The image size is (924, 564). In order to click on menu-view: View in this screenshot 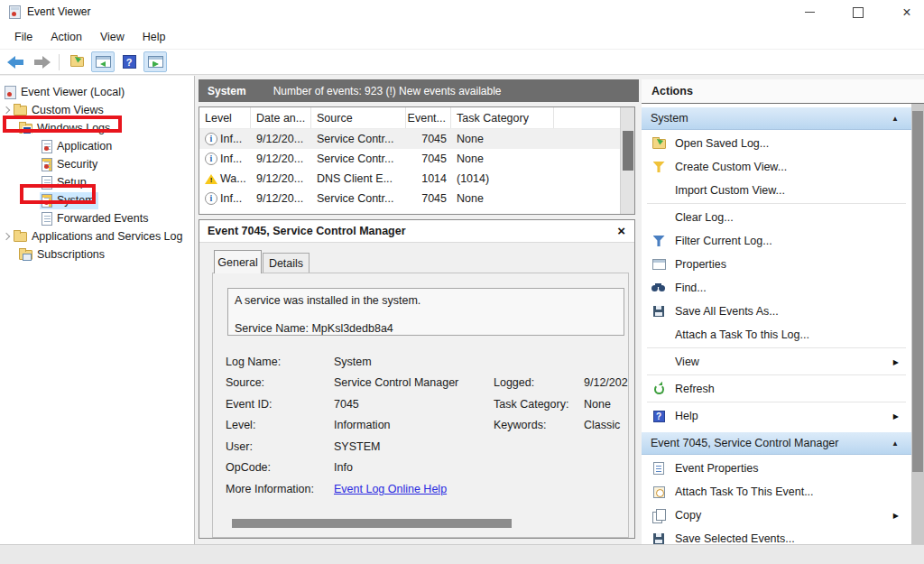, I will do `click(112, 37)`.